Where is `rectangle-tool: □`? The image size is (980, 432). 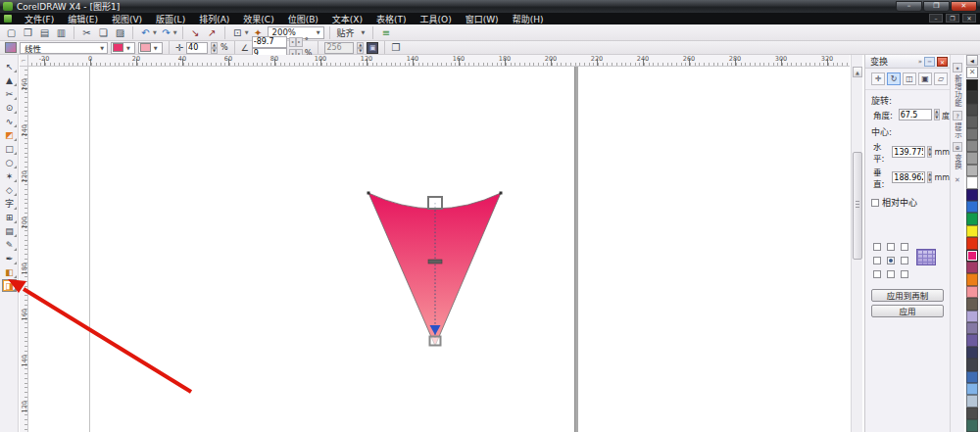 rectangle-tool: □ is located at coordinates (10, 149).